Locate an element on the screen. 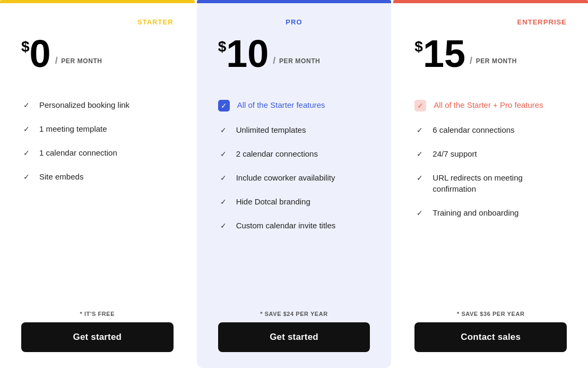 The image size is (588, 368). plan-name-enterprise: ENTERPRISE is located at coordinates (490, 22).